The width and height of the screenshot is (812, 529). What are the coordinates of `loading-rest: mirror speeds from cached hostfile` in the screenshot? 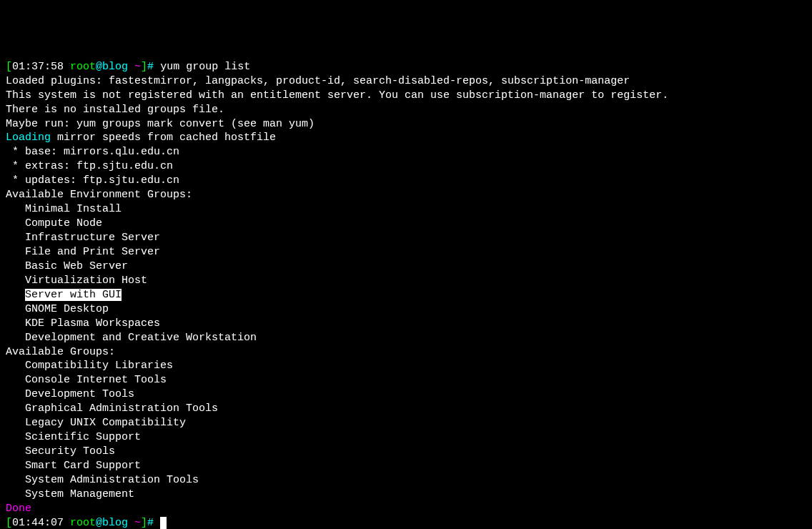 It's located at (163, 137).